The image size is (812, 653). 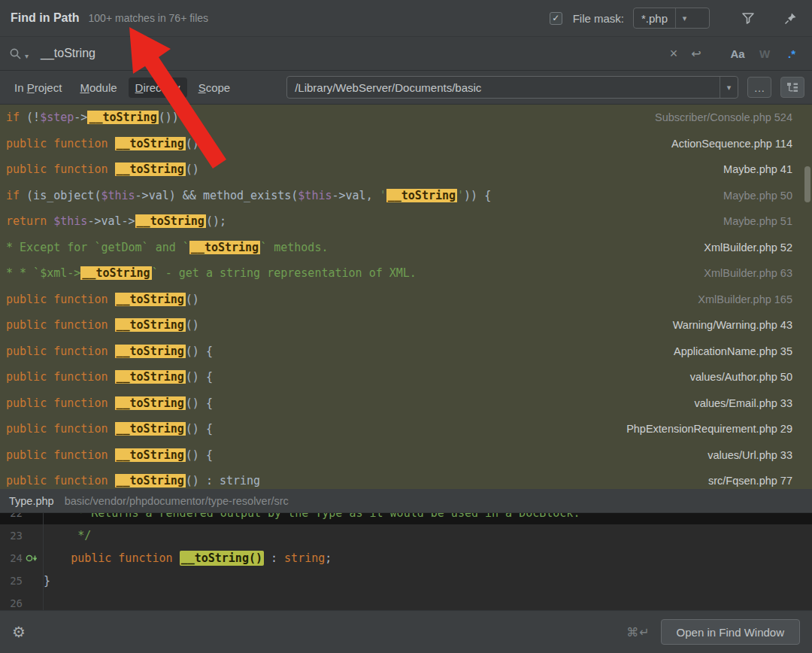 What do you see at coordinates (748, 273) in the screenshot?
I see `result-file-location: XmlBuilder.php 63` at bounding box center [748, 273].